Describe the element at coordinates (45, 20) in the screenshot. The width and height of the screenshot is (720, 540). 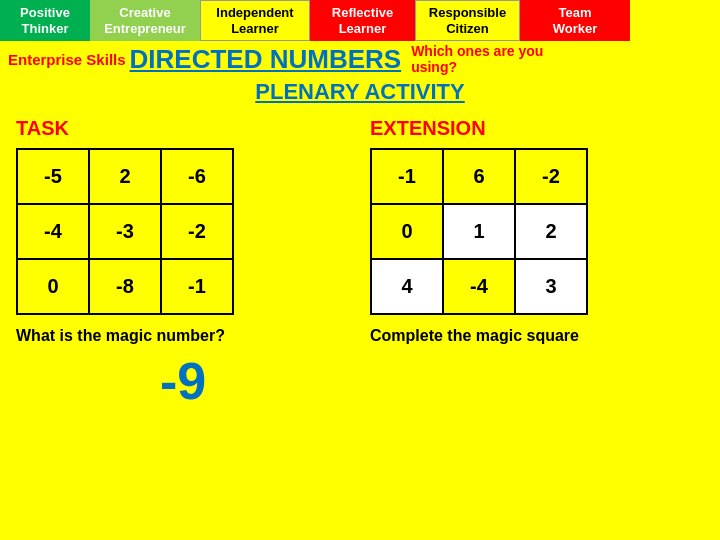
I see `badge-positive-thinker: PositiveThinker` at that location.